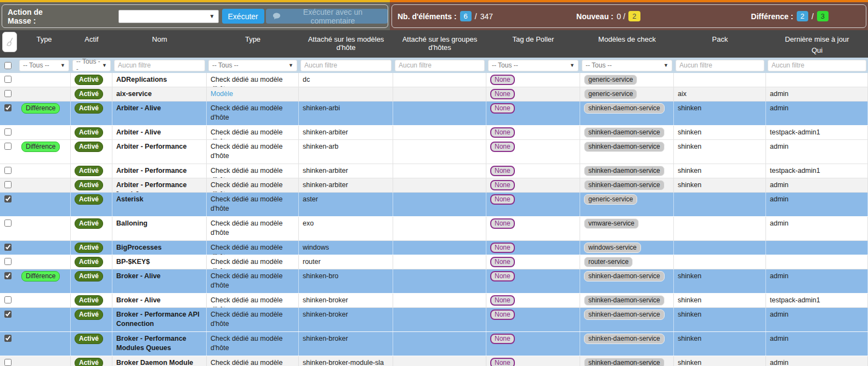  What do you see at coordinates (9, 65) in the screenshot?
I see `filter-select-all-cell` at bounding box center [9, 65].